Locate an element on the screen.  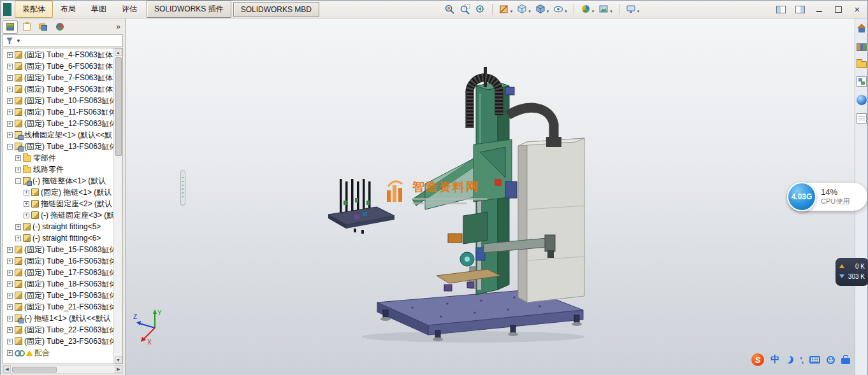
toolbox-icon is located at coordinates (846, 361).